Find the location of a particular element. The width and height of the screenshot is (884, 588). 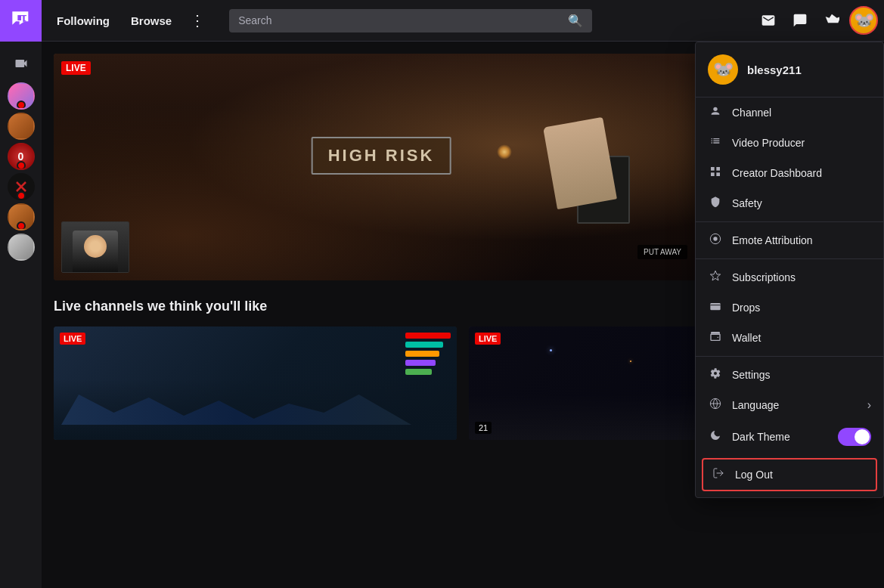

search-wrap: 🔍 is located at coordinates (411, 21).